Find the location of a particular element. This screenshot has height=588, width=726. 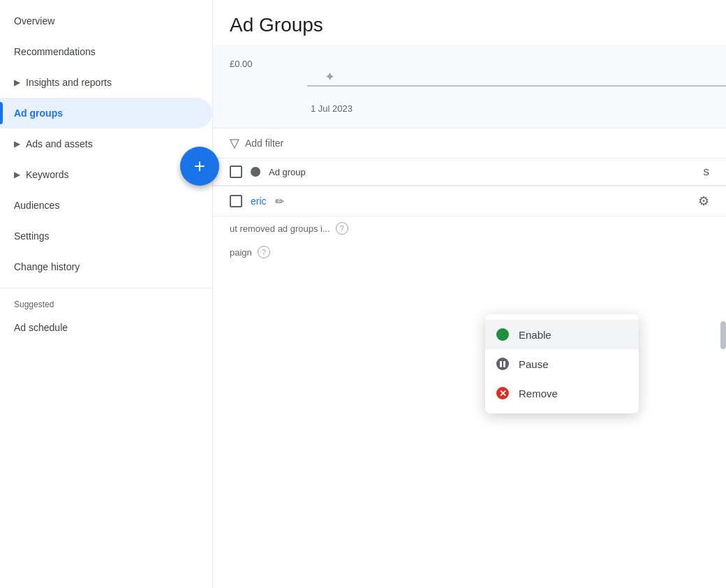

arrow-icon-2: ▶ is located at coordinates (17, 144).